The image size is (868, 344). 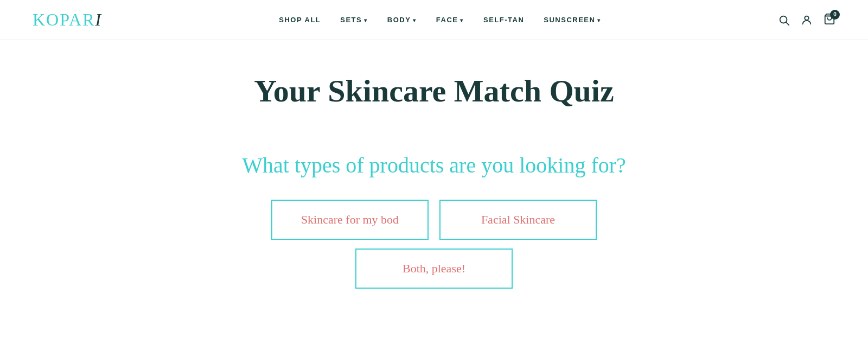 What do you see at coordinates (434, 220) in the screenshot?
I see `quiz-options-row-1: Skincare for my bod Facial Skincare` at bounding box center [434, 220].